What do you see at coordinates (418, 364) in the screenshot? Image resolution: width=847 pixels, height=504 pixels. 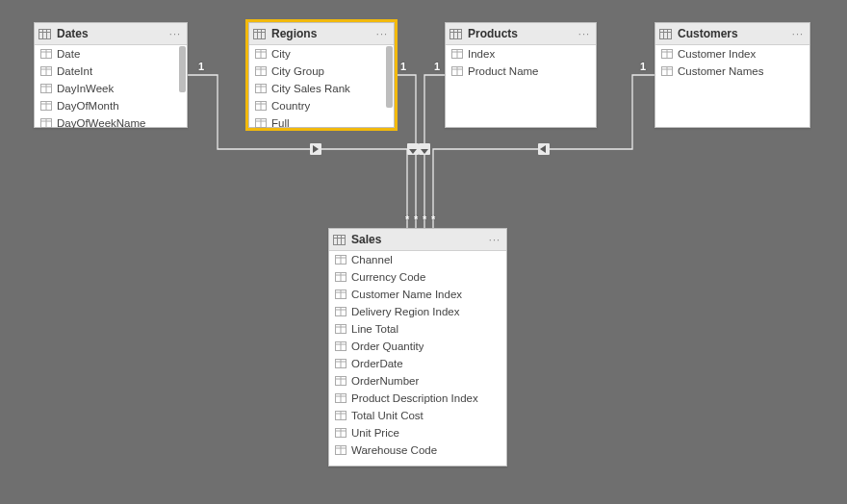 I see `field-row: OrderDate` at bounding box center [418, 364].